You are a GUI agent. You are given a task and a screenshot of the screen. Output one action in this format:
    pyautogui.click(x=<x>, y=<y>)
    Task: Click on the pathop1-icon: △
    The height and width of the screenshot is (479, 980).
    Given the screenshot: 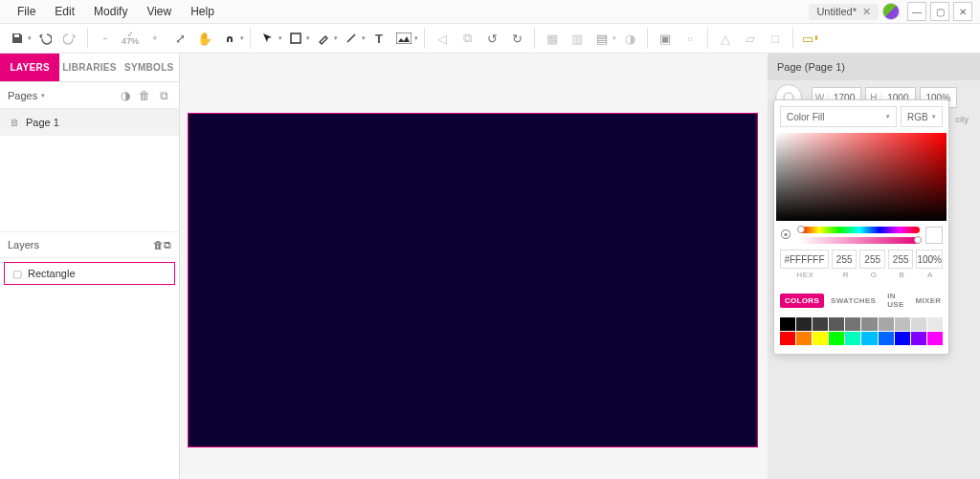 What is the action you would take?
    pyautogui.click(x=725, y=38)
    